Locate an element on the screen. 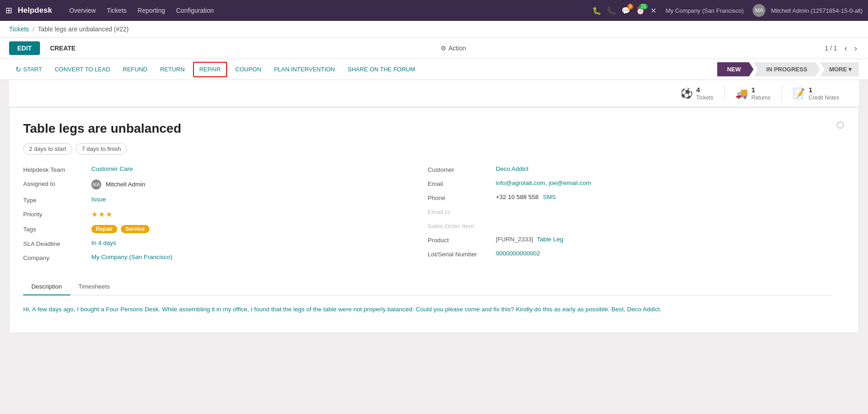 This screenshot has width=868, height=414. email-row: Email info@agrolait.com, joe@email.com is located at coordinates (626, 184).